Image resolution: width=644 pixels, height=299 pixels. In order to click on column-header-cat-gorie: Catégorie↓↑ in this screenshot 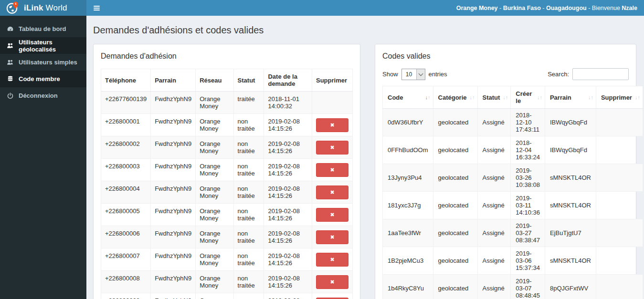, I will do `click(455, 97)`.